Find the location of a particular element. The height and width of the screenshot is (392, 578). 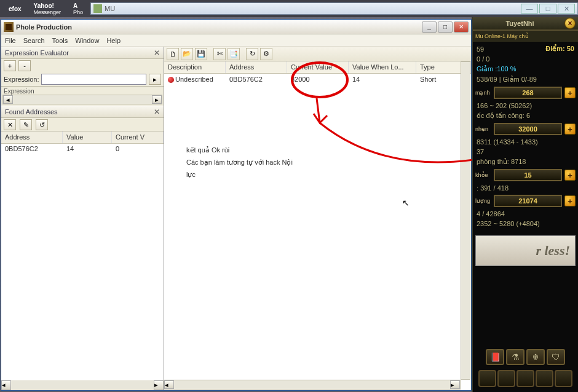

stat-agility-plus-button: + is located at coordinates (570, 129).